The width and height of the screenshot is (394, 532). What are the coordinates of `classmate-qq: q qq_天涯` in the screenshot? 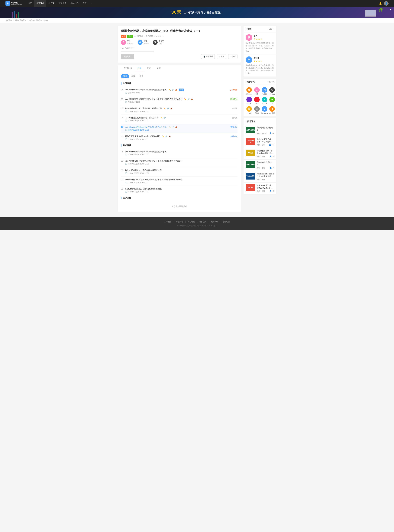 It's located at (272, 110).